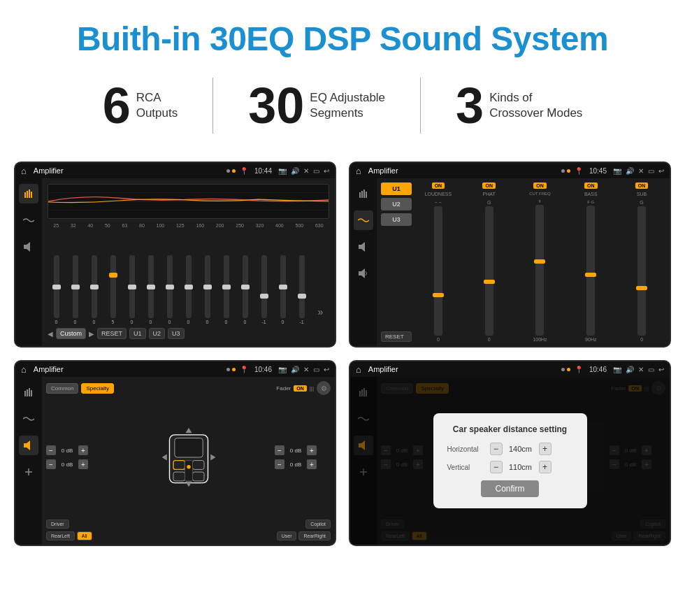 This screenshot has height=616, width=685. What do you see at coordinates (439, 186) in the screenshot?
I see `loudness-on: ON` at bounding box center [439, 186].